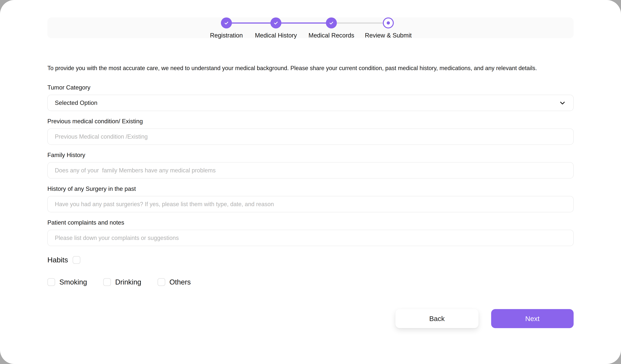  I want to click on step-label: Registration, so click(226, 35).